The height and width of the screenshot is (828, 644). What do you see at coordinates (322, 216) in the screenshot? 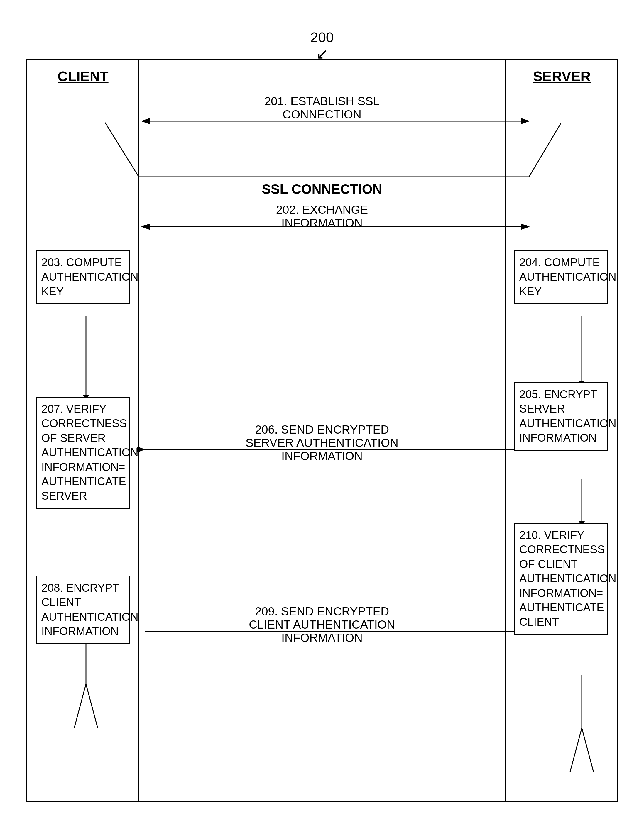
I see `step-202-label: 202. EXCHANGE INFORMATION` at bounding box center [322, 216].